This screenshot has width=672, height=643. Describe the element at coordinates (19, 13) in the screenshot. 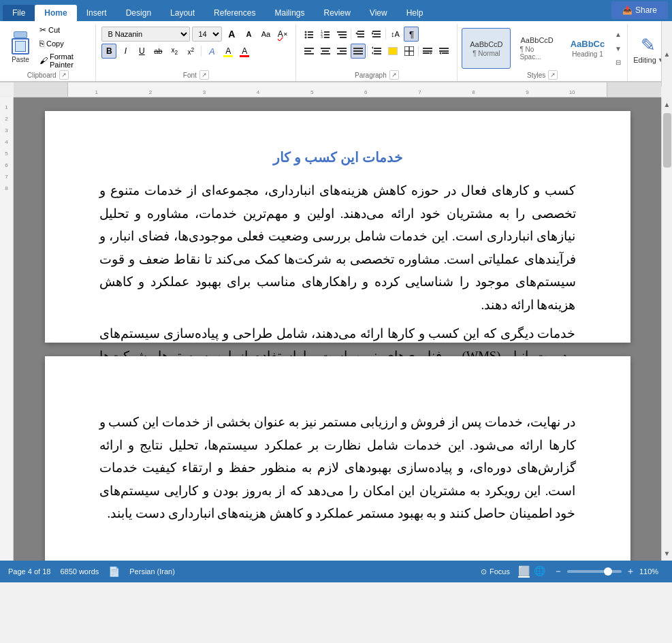

I see `tab-file: File` at that location.